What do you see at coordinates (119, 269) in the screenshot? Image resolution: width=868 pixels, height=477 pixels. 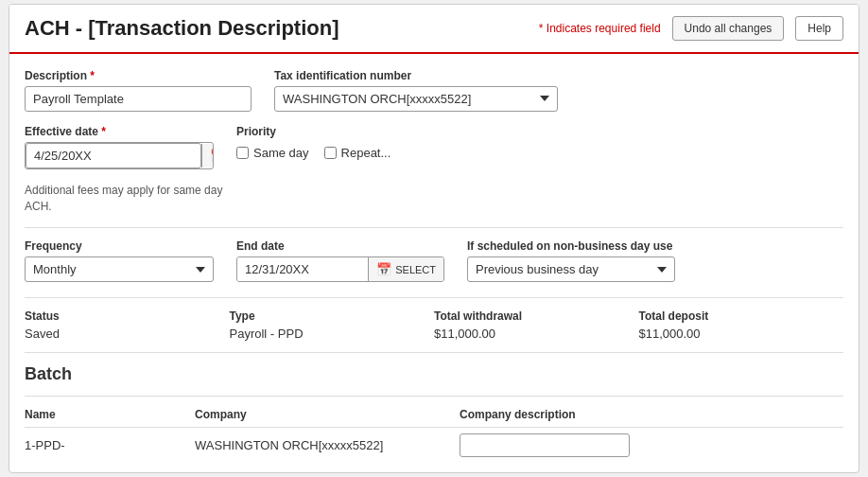 I see `frequency-select: Monthly Weekly Bi-weekly Semi-monthly An…` at bounding box center [119, 269].